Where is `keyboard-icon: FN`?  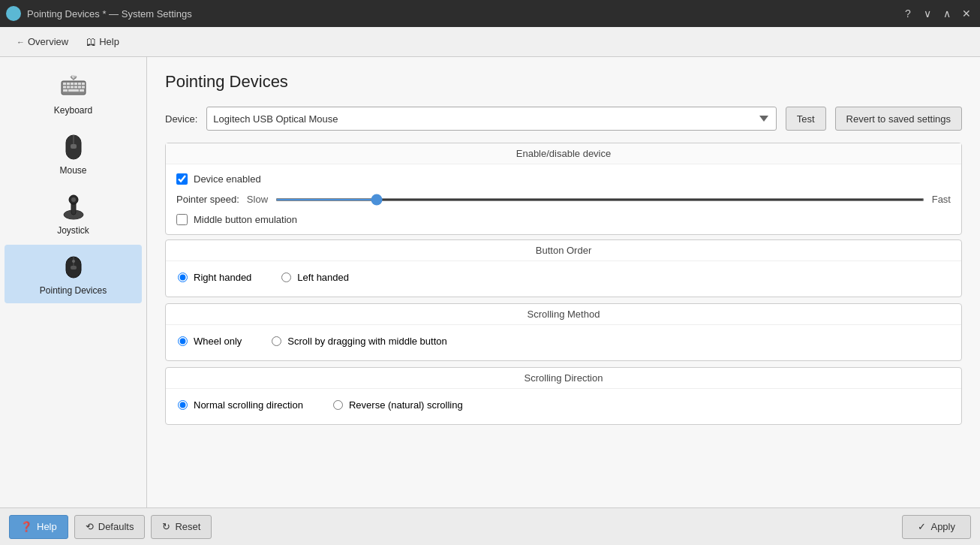
keyboard-icon: FN is located at coordinates (74, 87).